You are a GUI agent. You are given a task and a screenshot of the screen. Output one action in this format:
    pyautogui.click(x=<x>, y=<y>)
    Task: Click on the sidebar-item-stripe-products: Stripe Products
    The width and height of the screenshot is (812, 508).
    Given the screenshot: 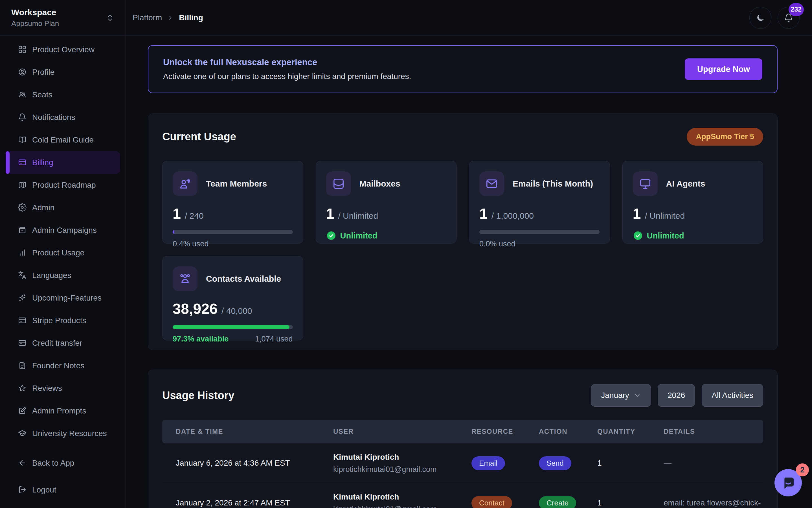 What is the action you would take?
    pyautogui.click(x=63, y=321)
    